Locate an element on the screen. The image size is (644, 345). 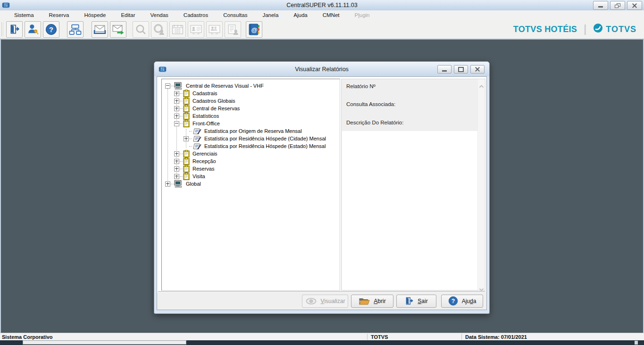
taskbar-edge-tick is located at coordinates (636, 343).